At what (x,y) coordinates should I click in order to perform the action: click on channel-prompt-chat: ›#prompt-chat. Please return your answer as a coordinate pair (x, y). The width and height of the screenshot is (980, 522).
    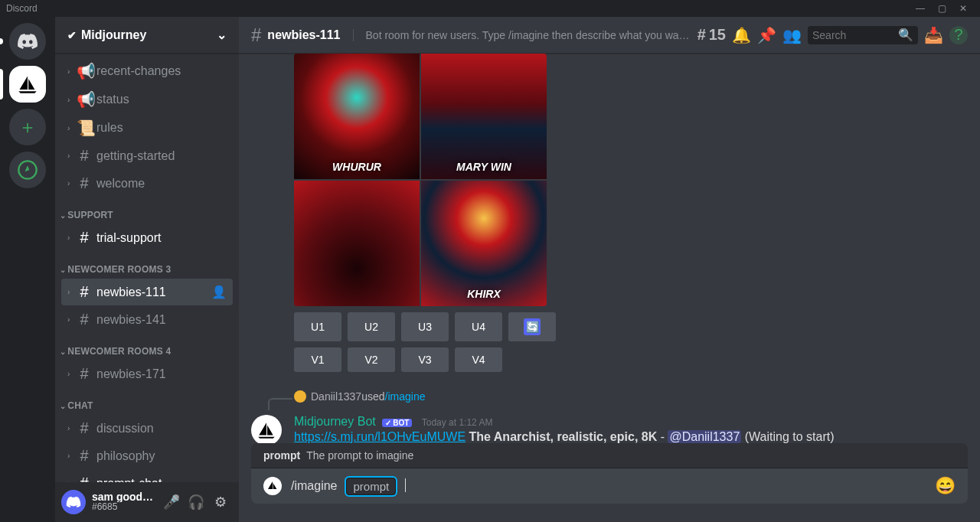
    Looking at the image, I should click on (147, 476).